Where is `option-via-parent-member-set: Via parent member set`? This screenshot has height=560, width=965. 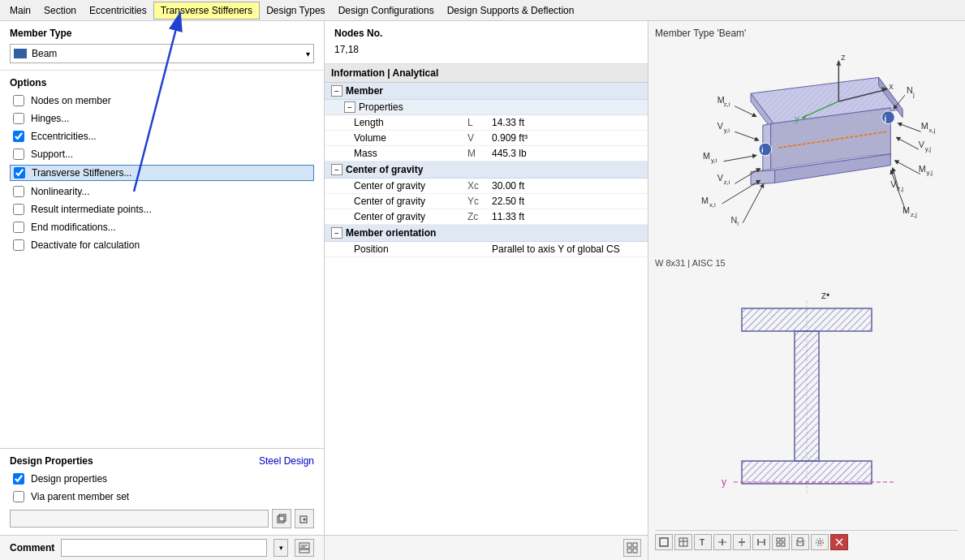
option-via-parent-member-set: Via parent member set is located at coordinates (162, 497).